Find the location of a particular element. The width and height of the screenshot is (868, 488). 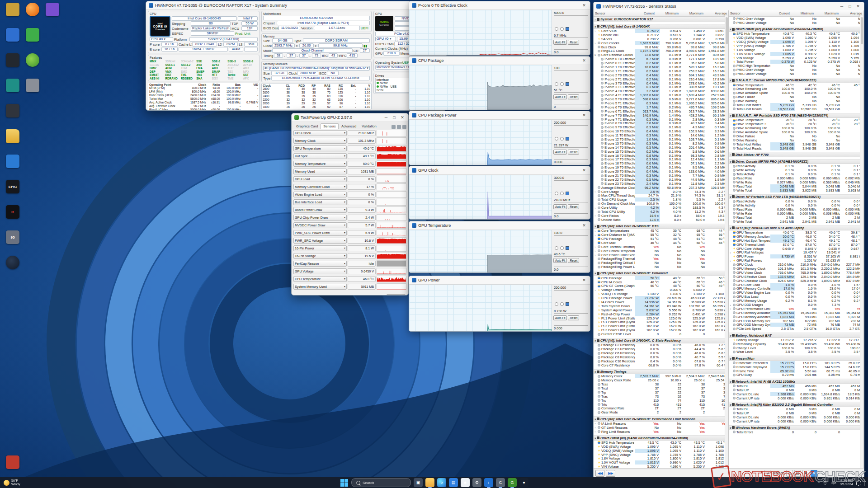

sensor-row: E-core 14 T0 Effective Clock0.5 MHz0.1 M… is located at coordinates (661, 147).